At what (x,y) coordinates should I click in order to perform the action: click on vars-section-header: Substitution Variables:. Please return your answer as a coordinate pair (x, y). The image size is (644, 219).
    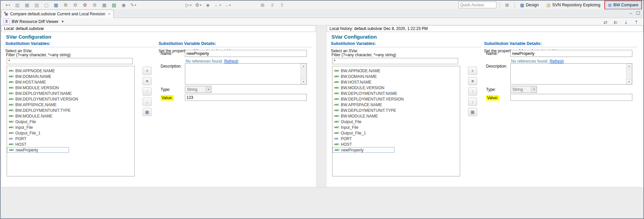
    Looking at the image, I should click on (406, 44).